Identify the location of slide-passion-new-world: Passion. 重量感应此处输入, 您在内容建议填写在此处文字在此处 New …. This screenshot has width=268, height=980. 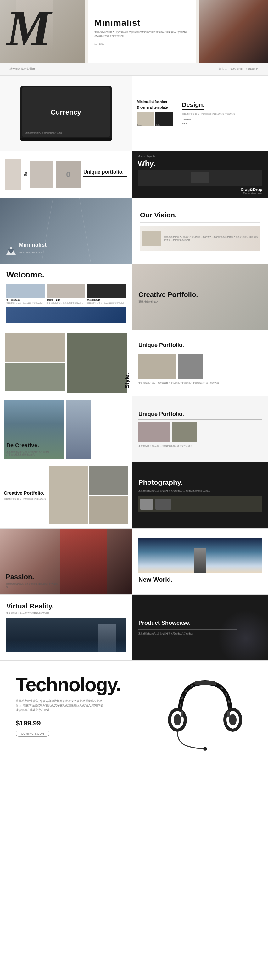
(134, 562).